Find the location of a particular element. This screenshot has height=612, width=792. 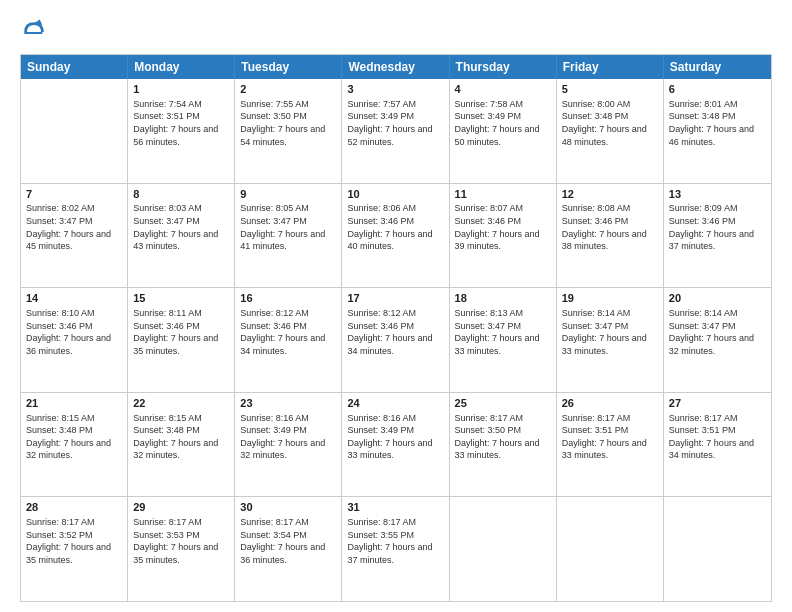

calendar-cell: 18Sunrise: 8:13 AM Sunset: 3:47 PM Dayli… is located at coordinates (504, 340).